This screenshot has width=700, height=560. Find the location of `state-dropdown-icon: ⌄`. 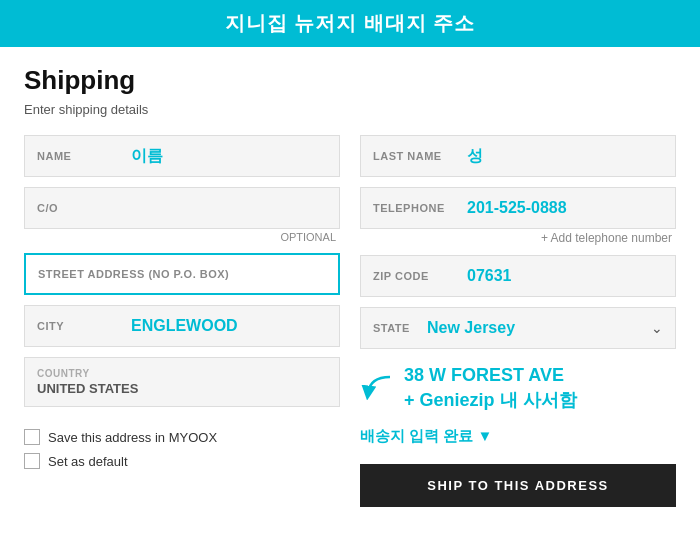

state-dropdown-icon: ⌄ is located at coordinates (657, 328).